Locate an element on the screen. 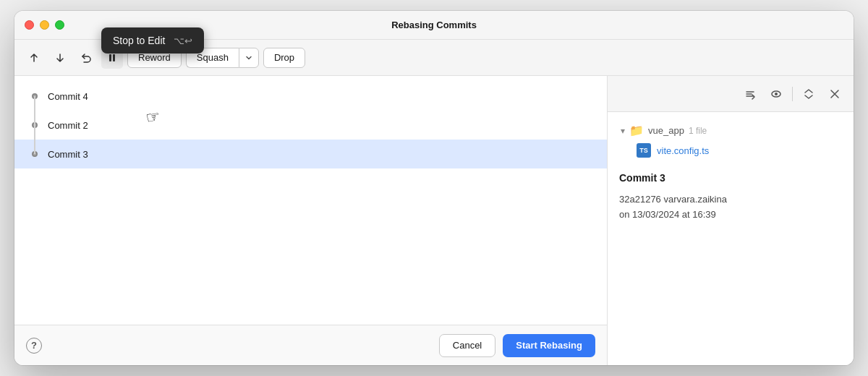 Image resolution: width=868 pixels, height=376 pixels. commit-label: Commit 4 is located at coordinates (68, 97).